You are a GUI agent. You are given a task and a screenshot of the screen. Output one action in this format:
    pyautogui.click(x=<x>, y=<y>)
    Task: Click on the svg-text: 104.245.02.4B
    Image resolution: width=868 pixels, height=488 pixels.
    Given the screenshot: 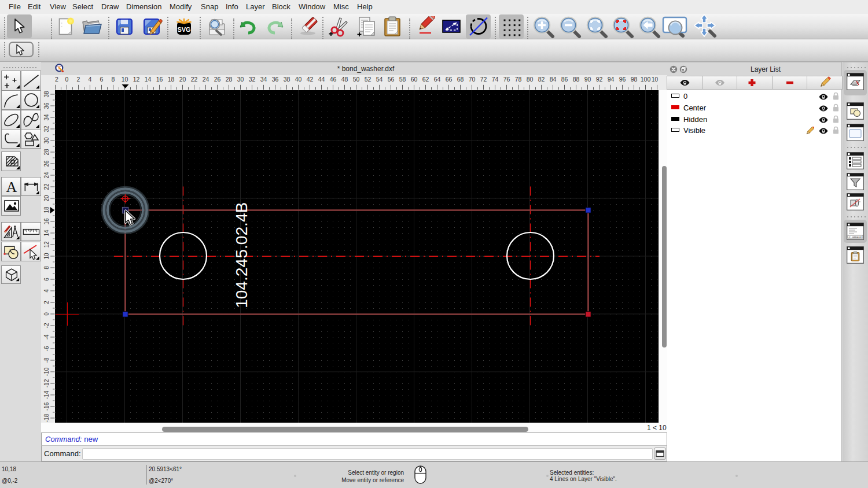 What is the action you would take?
    pyautogui.click(x=241, y=256)
    